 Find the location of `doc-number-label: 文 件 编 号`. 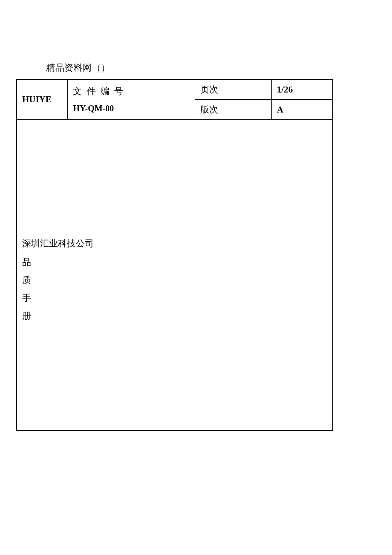

doc-number-label: 文 件 编 号 is located at coordinates (132, 91).